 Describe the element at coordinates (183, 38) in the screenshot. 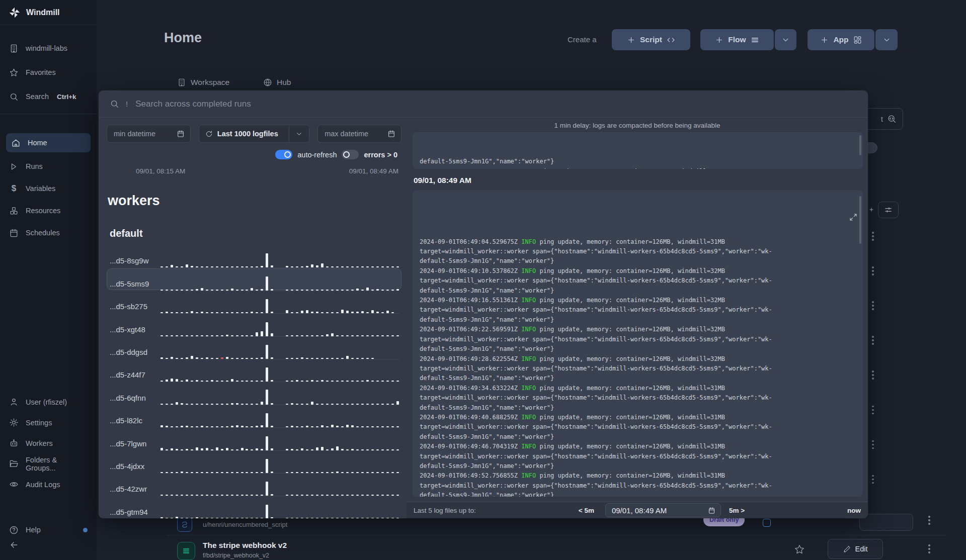

I see `page-title: Home` at that location.